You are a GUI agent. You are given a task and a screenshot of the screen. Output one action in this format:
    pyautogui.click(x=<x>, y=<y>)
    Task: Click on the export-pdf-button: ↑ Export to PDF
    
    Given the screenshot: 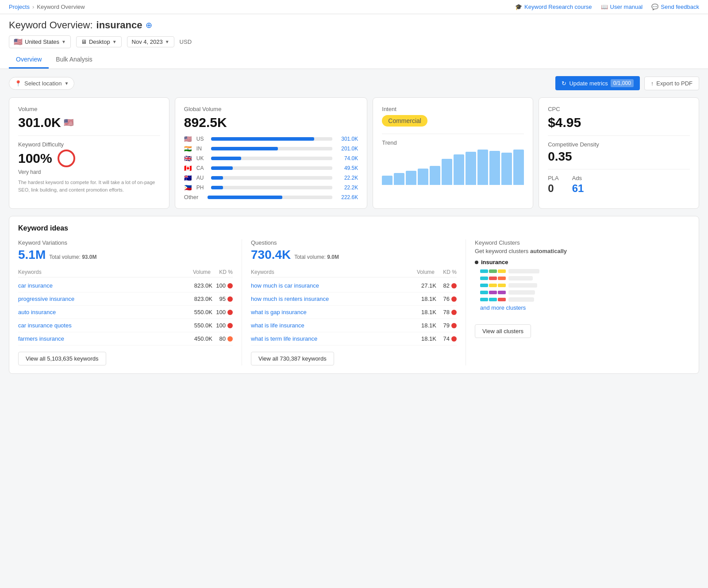 What is the action you would take?
    pyautogui.click(x=672, y=83)
    